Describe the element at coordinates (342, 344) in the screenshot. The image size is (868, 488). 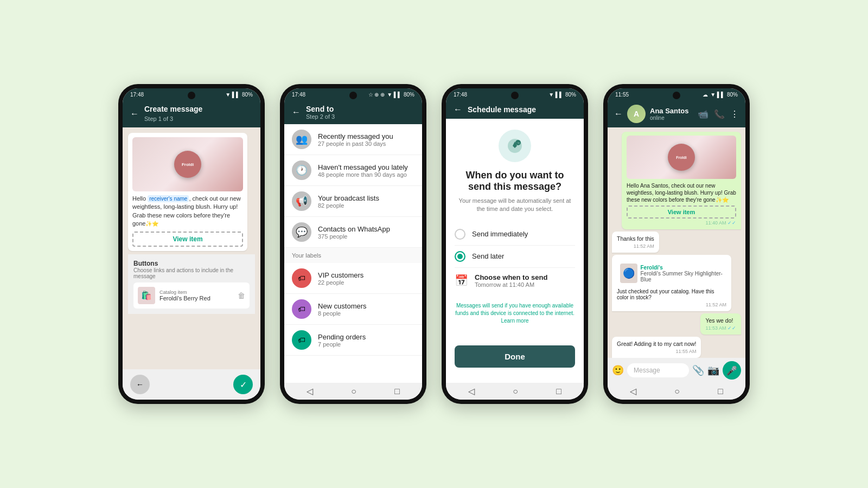
I see `pending-subtitle: 7 people` at that location.